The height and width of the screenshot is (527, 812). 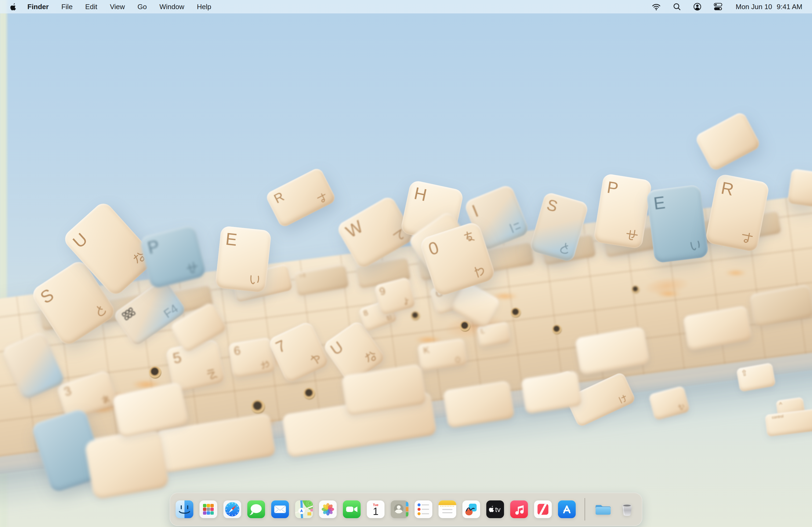 I want to click on dock-item-maps, so click(x=304, y=509).